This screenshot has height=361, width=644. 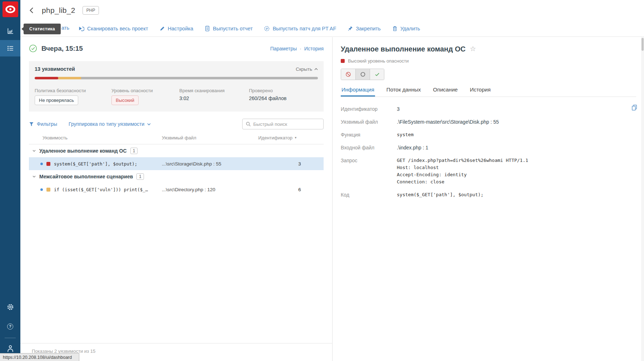 What do you see at coordinates (145, 91) in the screenshot?
I see `stat-label: Уровень опасности` at bounding box center [145, 91].